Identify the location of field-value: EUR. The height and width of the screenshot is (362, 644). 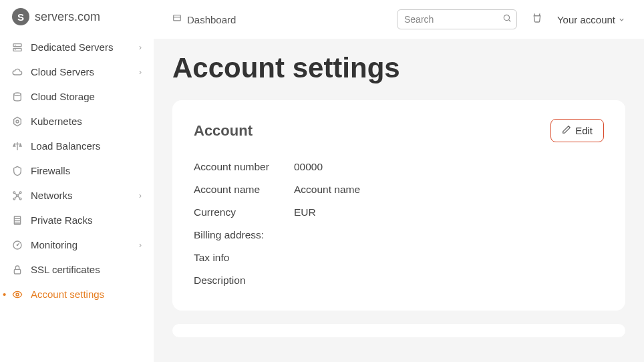
(305, 212).